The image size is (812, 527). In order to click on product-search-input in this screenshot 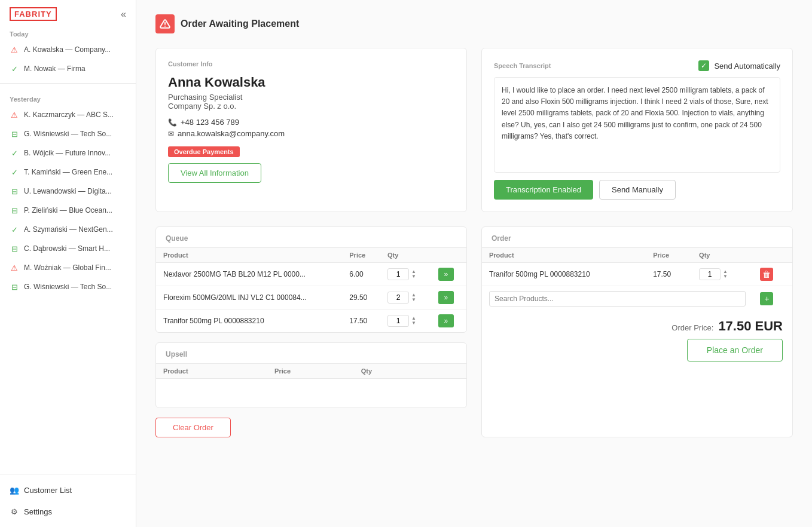, I will do `click(617, 299)`.